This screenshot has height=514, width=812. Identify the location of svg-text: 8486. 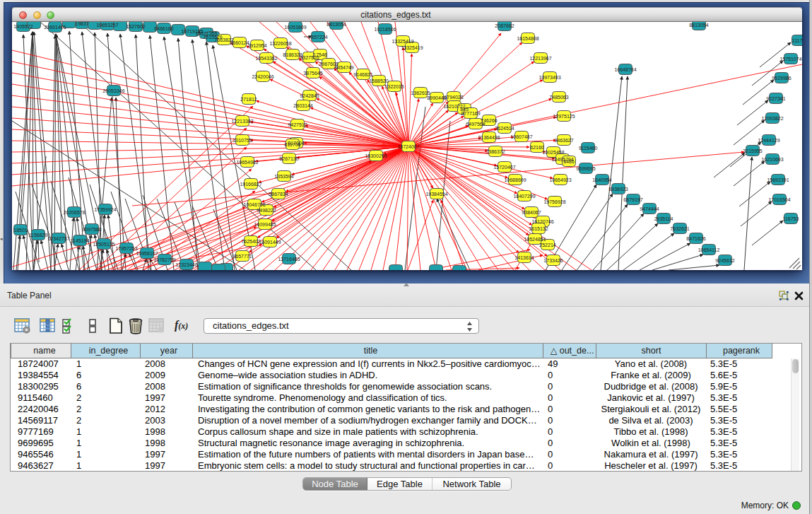
(569, 161).